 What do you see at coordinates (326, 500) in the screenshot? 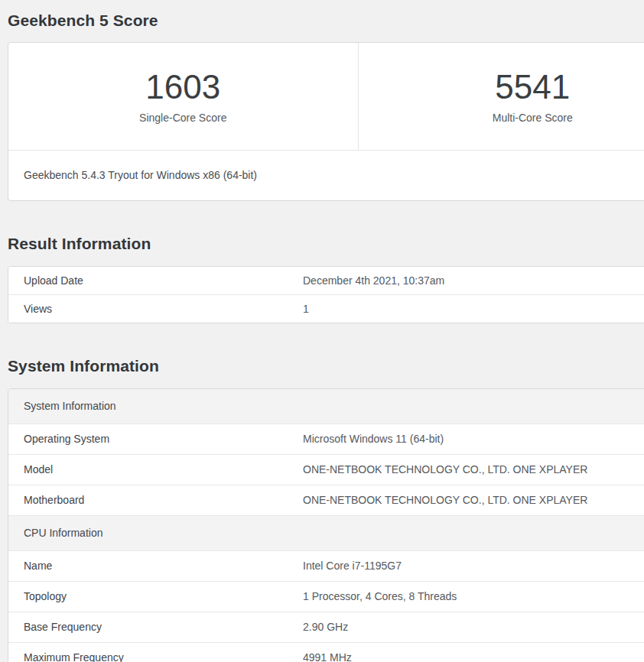
I see `table-row: Motherboard ONE-NETBOOK TECHNOLOGY CO., …` at bounding box center [326, 500].